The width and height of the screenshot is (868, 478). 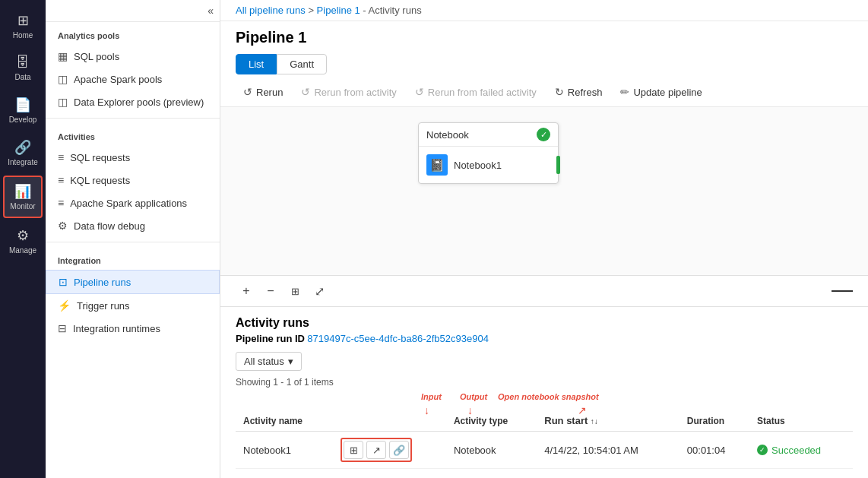 I want to click on cell-run-start: 4/14/22, 10:54:01 AM, so click(x=608, y=450).